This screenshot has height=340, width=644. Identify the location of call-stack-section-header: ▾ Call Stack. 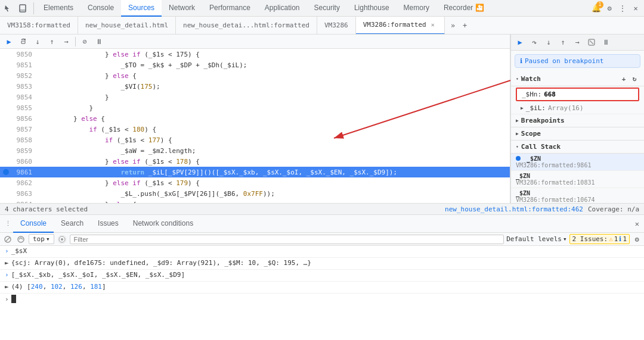
(577, 147).